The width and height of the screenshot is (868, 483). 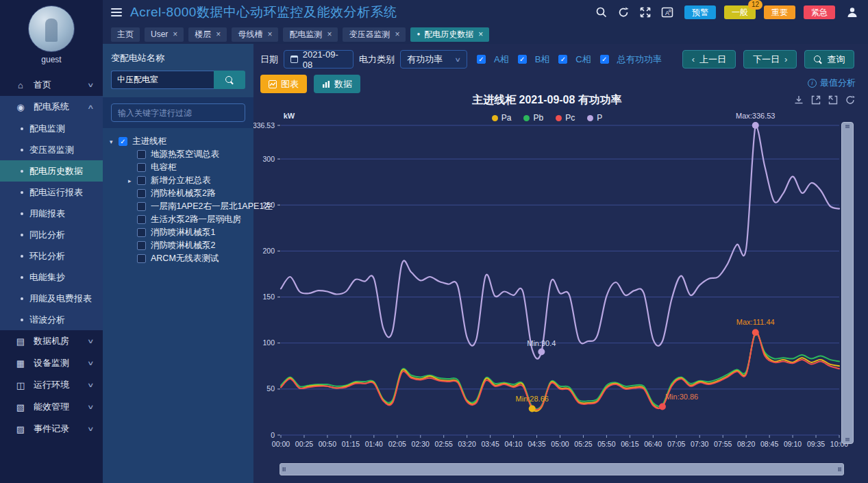 What do you see at coordinates (162, 79) in the screenshot?
I see `station-name-input` at bounding box center [162, 79].